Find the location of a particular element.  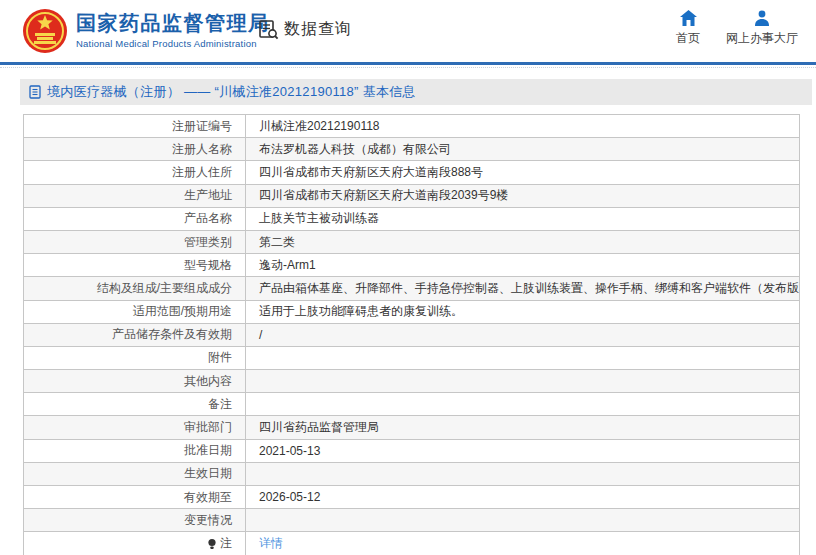

row-value: 上肢关节主被动训练器 is located at coordinates (522, 219).